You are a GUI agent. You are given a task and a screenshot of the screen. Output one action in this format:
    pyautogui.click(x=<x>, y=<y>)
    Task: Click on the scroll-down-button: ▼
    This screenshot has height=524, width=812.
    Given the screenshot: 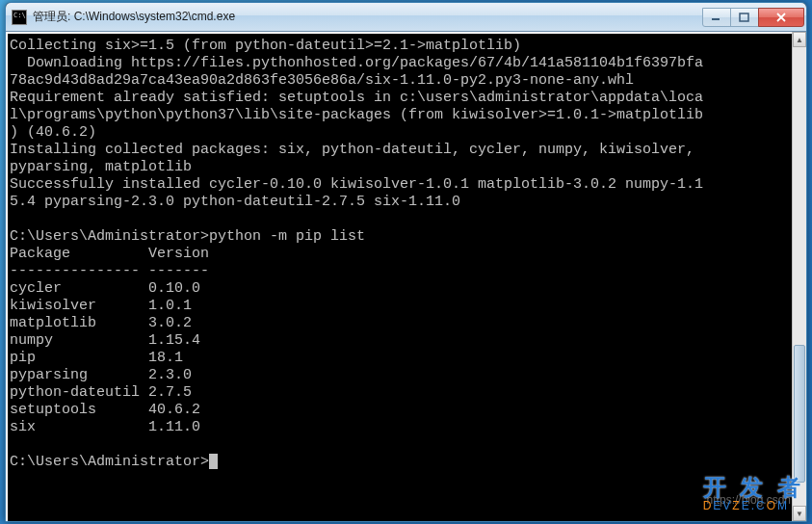 What is the action you would take?
    pyautogui.click(x=799, y=513)
    